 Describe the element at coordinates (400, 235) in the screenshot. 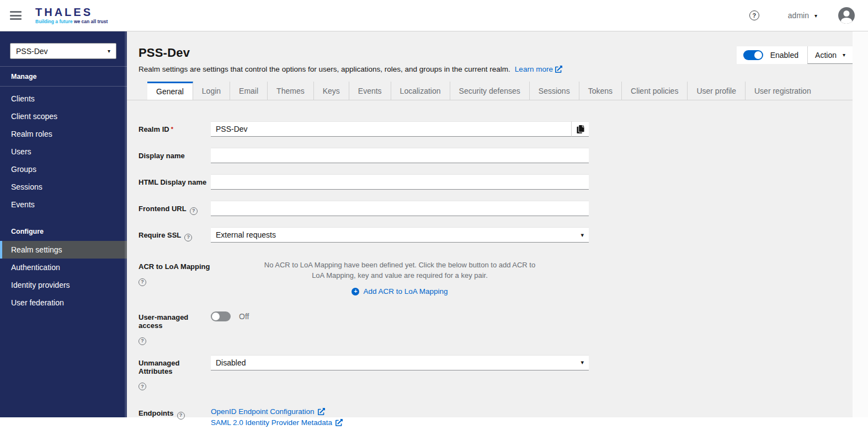

I see `require-ssl-select: External requests ▾` at that location.